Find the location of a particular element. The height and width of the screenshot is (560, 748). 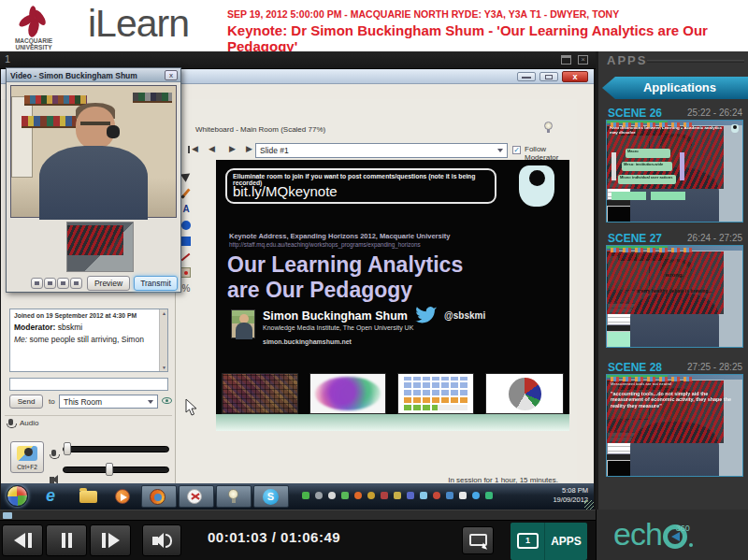

apps-button: APPS is located at coordinates (567, 541).